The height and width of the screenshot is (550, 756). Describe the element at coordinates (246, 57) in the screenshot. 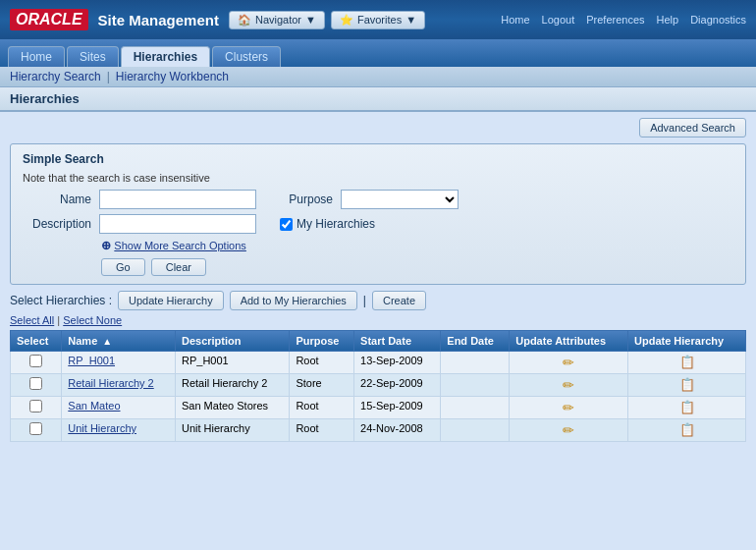

I see `tab-clusters: Clusters` at that location.